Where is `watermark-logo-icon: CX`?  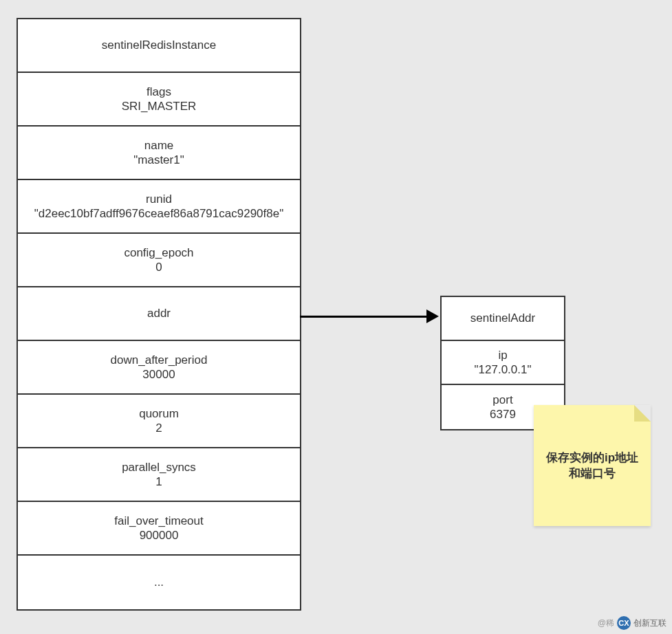
watermark-logo-icon: CX is located at coordinates (624, 623).